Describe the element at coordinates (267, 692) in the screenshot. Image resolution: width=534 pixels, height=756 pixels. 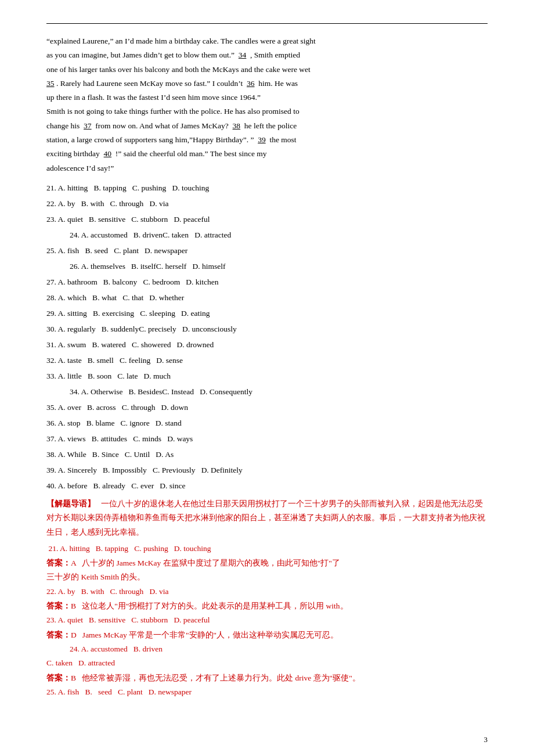
I see `answer-25-question: 25. A. fish B. seed C. plant D. newspape…` at that location.